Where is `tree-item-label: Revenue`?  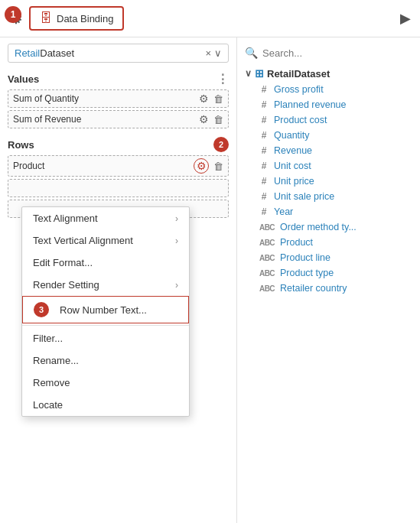 tree-item-label: Revenue is located at coordinates (293, 151).